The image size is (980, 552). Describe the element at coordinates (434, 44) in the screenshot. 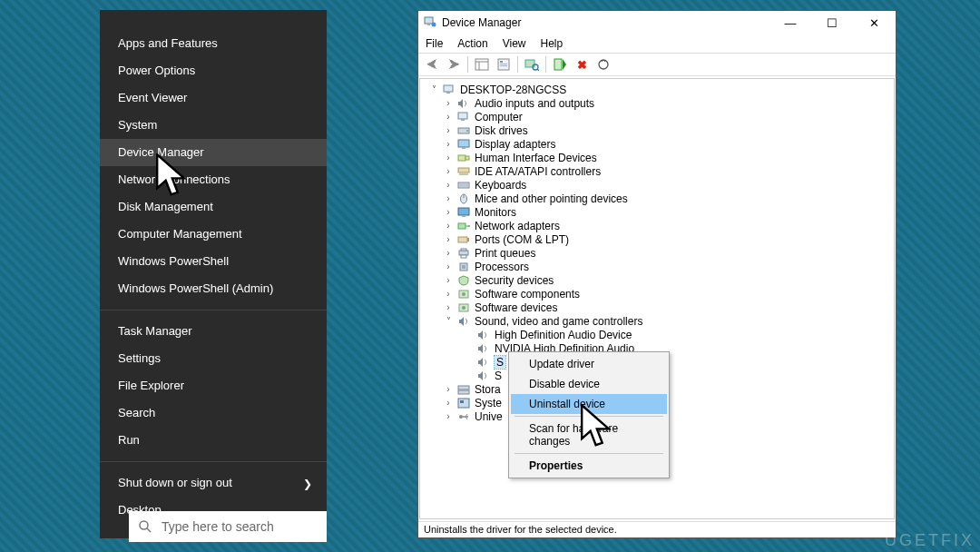

I see `menu-file: File` at that location.